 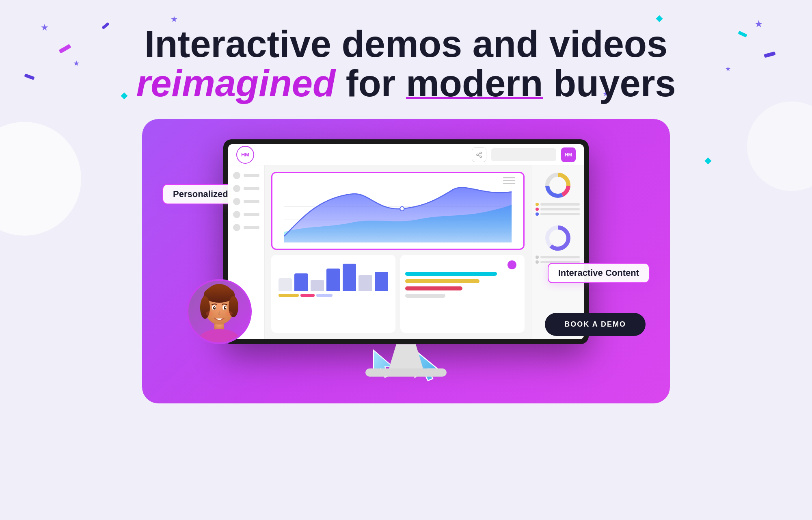 I want to click on screen-logo-text: HM, so click(x=245, y=154).